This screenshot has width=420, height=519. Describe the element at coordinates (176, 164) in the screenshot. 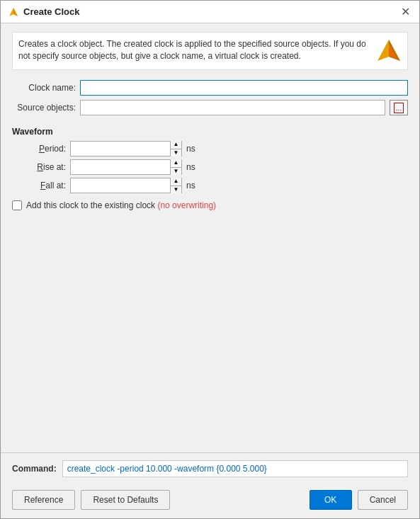

I see `rise-up-button: ▲` at that location.